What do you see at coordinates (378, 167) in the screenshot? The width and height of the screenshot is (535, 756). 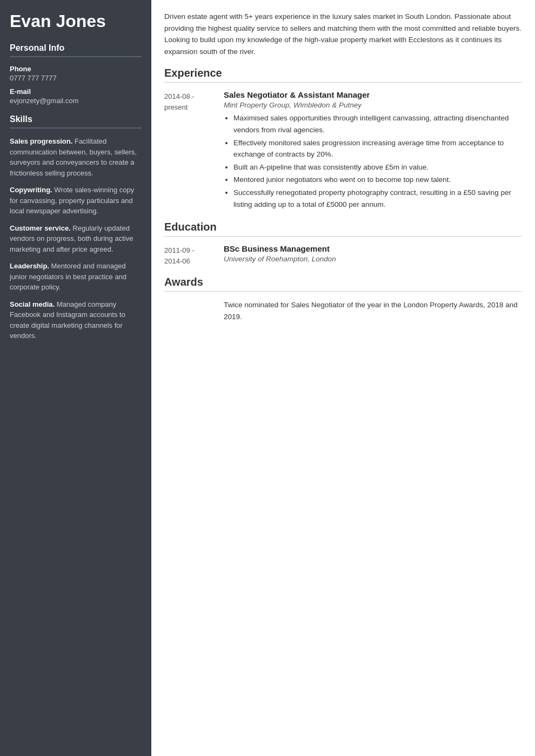 I see `bullet-3: Built an A-pipeline that was consistentl…` at bounding box center [378, 167].